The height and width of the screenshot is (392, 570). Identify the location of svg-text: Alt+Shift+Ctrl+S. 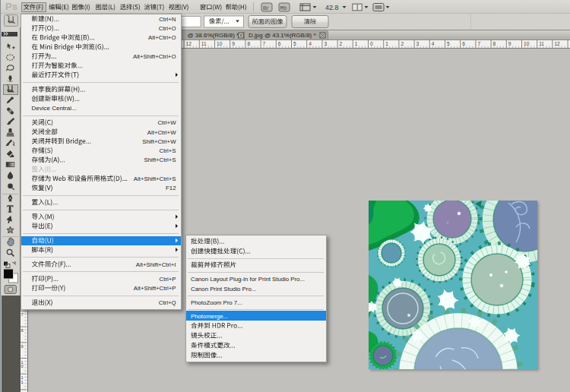
(155, 179).